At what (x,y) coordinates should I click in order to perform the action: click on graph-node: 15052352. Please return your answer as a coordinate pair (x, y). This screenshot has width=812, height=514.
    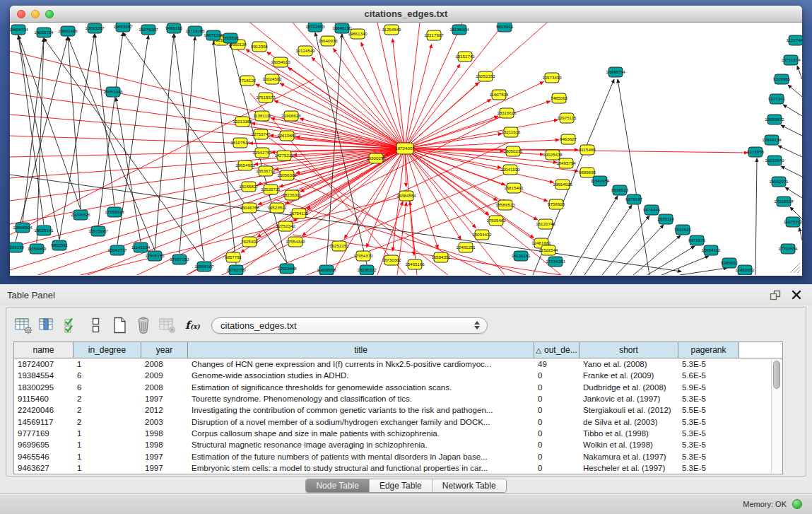
    Looking at the image, I should click on (486, 76).